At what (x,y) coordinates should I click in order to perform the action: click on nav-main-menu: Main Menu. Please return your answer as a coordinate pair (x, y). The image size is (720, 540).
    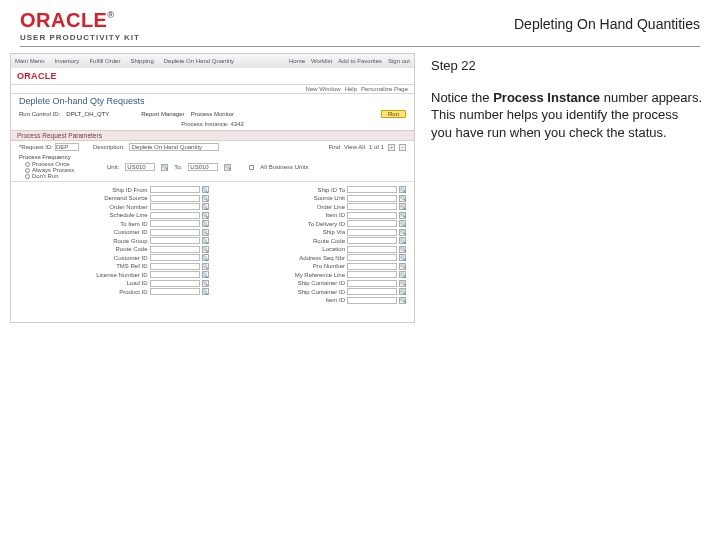
    Looking at the image, I should click on (30, 61).